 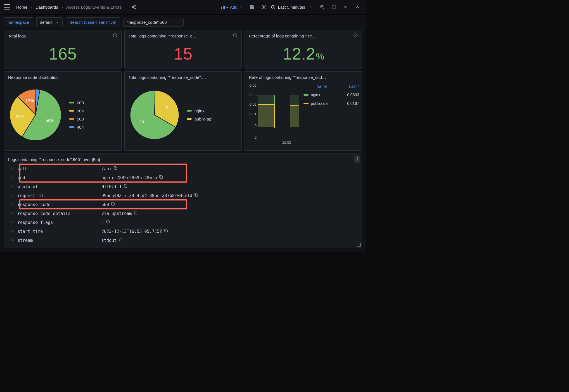 I want to click on add-label: Add, so click(x=234, y=7).